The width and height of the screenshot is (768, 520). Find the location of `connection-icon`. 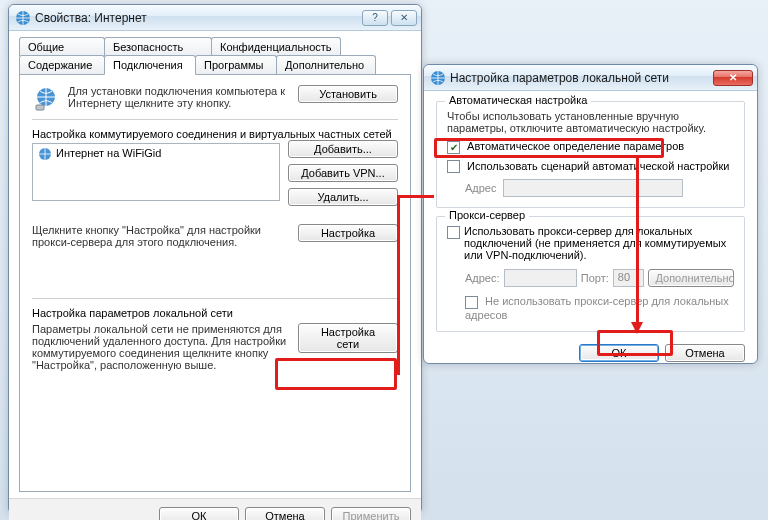

connection-icon is located at coordinates (45, 154).